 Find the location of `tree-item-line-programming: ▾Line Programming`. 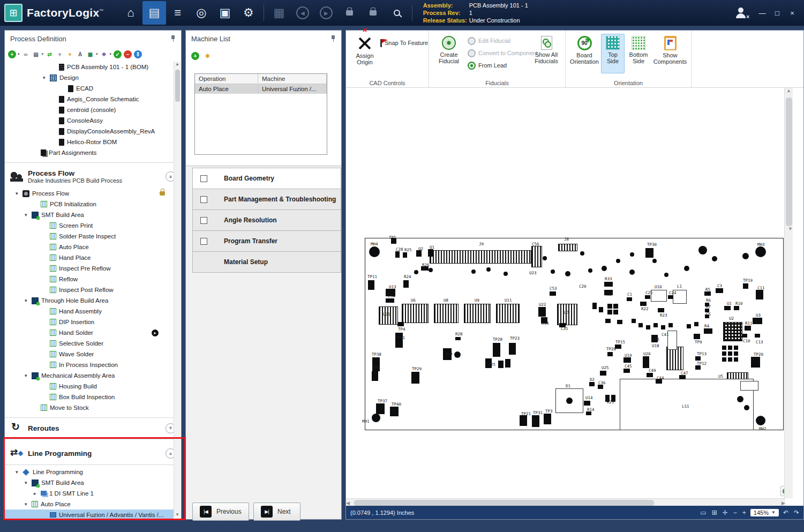

tree-item-line-programming: ▾Line Programming is located at coordinates (89, 472).